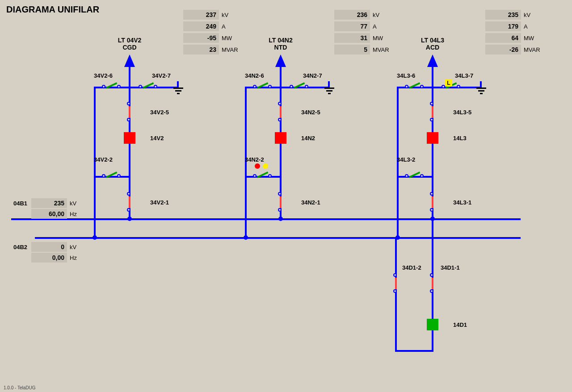 This screenshot has width=572, height=392. What do you see at coordinates (257, 166) in the screenshot?
I see `n2-alarm-red-icon` at bounding box center [257, 166].